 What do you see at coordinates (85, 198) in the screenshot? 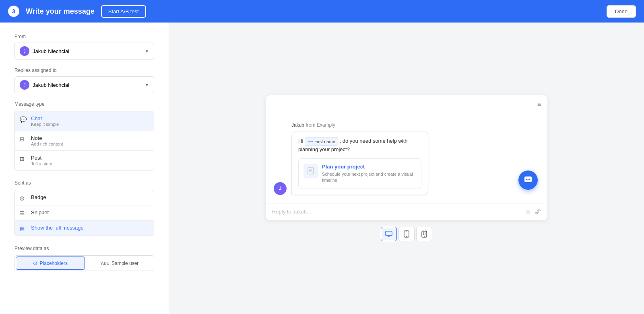
I see `sent-as-badge: ◎ Badge` at bounding box center [85, 198].